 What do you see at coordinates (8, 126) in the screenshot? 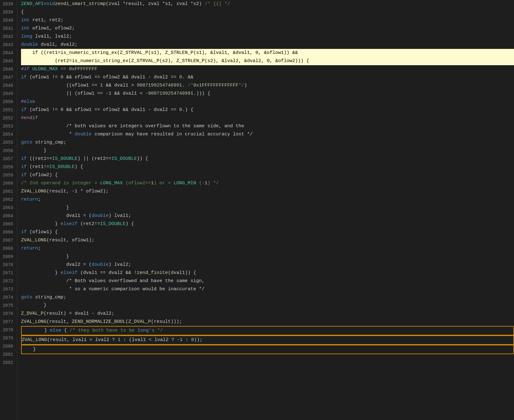
I see `line-number: 2053` at bounding box center [8, 126].